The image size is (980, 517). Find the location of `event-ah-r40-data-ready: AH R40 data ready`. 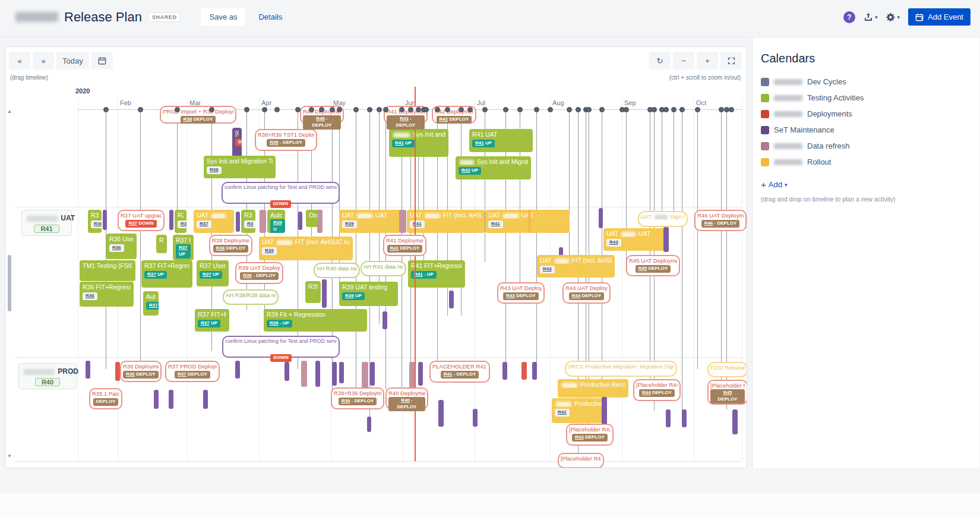

event-ah-r40-data-ready: AH R40 data ready is located at coordinates (337, 270).